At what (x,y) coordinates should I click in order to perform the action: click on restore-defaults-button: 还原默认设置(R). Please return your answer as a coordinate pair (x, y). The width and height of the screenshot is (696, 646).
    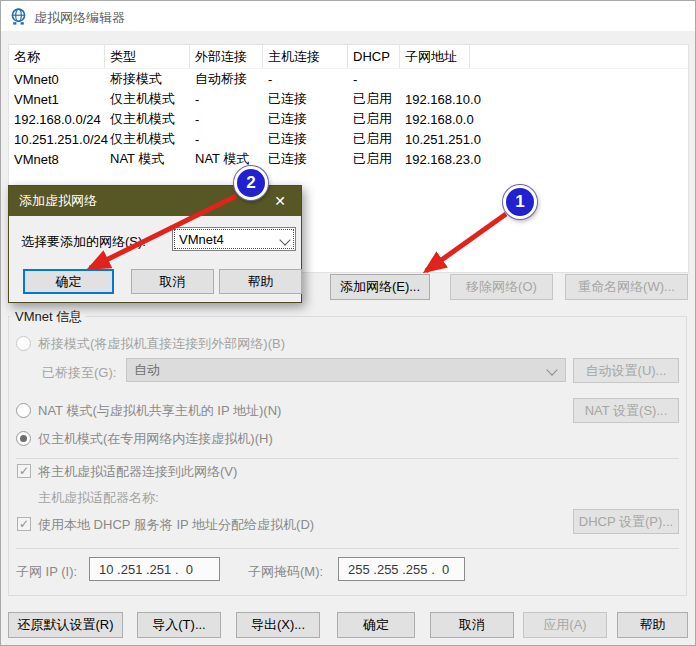
    Looking at the image, I should click on (66, 625).